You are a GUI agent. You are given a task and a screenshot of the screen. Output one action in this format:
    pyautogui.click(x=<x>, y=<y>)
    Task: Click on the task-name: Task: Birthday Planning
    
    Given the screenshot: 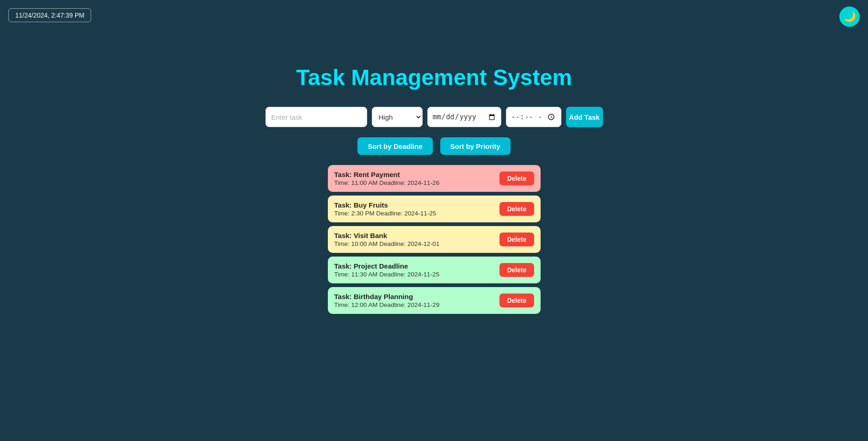 What is the action you would take?
    pyautogui.click(x=387, y=297)
    